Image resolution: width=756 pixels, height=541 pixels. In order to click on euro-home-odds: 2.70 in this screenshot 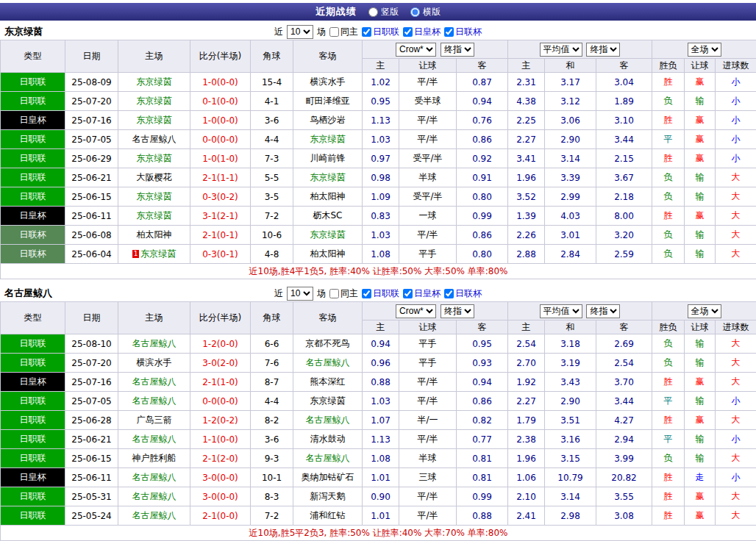, I will do `click(527, 363)`.